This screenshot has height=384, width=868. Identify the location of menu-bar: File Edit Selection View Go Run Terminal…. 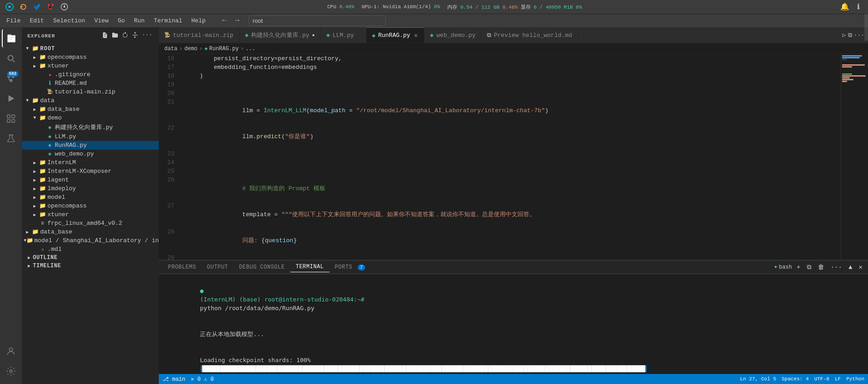
(434, 21).